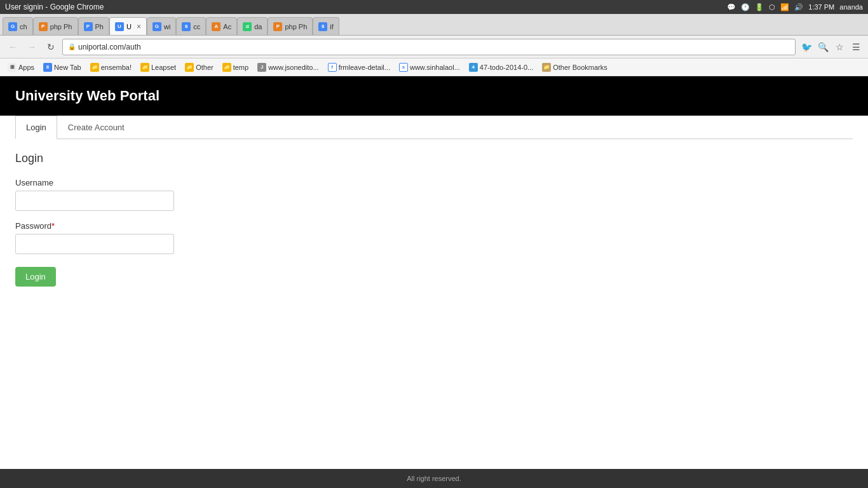 The height and width of the screenshot is (488, 868). What do you see at coordinates (262, 67) in the screenshot?
I see `jsoneditor-favicon: J` at bounding box center [262, 67].